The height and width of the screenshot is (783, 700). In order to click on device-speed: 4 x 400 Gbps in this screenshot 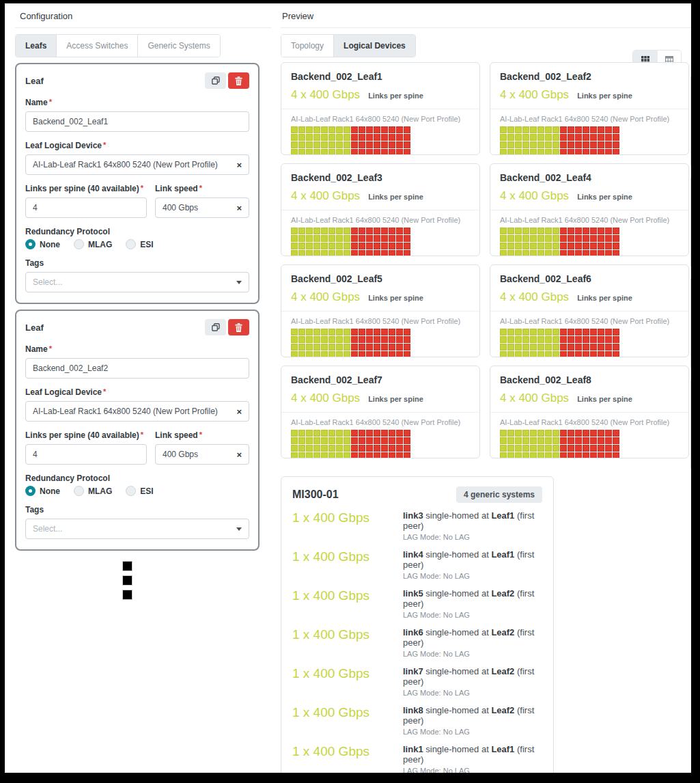, I will do `click(534, 297)`.